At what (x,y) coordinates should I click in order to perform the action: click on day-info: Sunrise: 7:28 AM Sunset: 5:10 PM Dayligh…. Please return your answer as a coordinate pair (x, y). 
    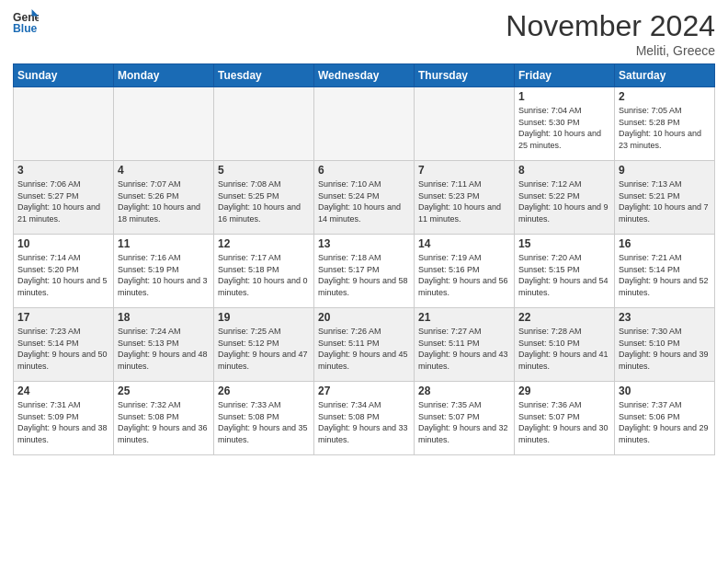
    Looking at the image, I should click on (564, 349).